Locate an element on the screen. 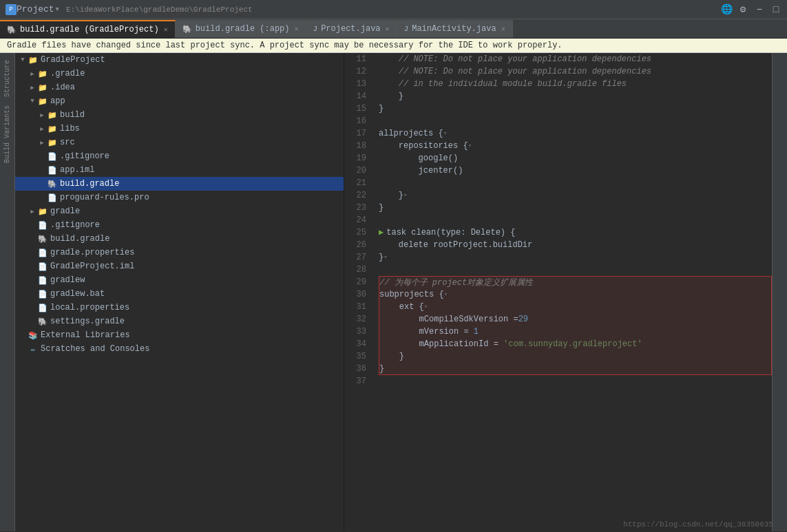 The height and width of the screenshot is (532, 787). code-line-15: } is located at coordinates (576, 109).